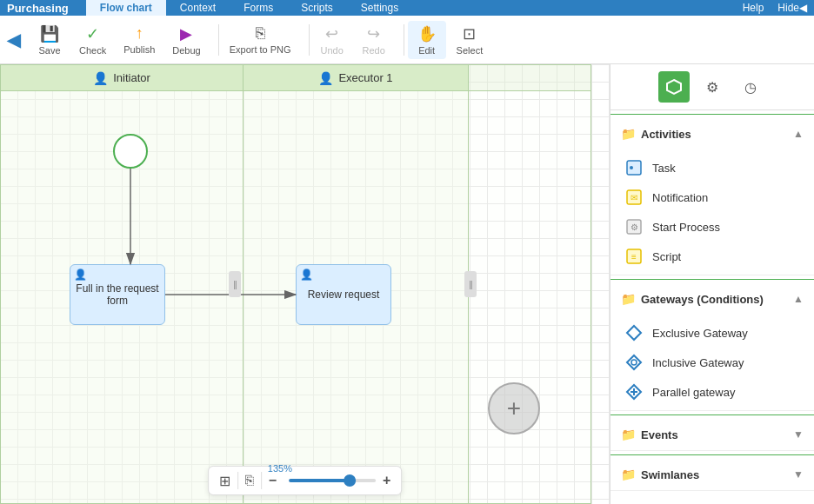  Describe the element at coordinates (798, 299) in the screenshot. I see `gateways-toggle-icon: ▲` at that location.